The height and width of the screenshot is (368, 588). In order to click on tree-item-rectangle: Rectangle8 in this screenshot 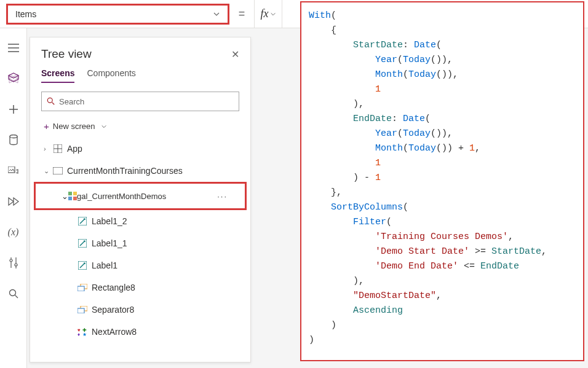, I will do `click(140, 288)`.